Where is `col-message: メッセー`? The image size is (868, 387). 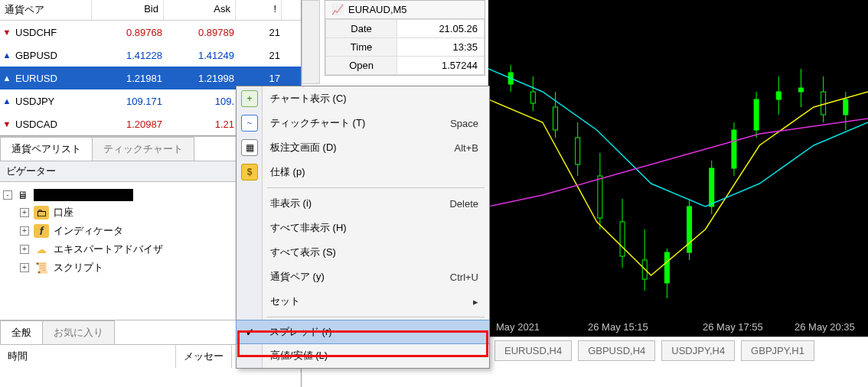
col-message: メッセー is located at coordinates (204, 356).